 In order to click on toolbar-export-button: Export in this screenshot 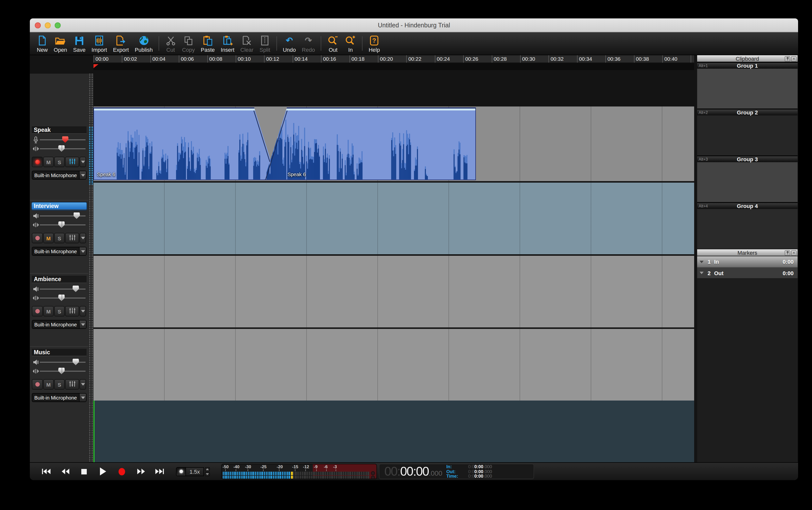, I will do `click(121, 44)`.